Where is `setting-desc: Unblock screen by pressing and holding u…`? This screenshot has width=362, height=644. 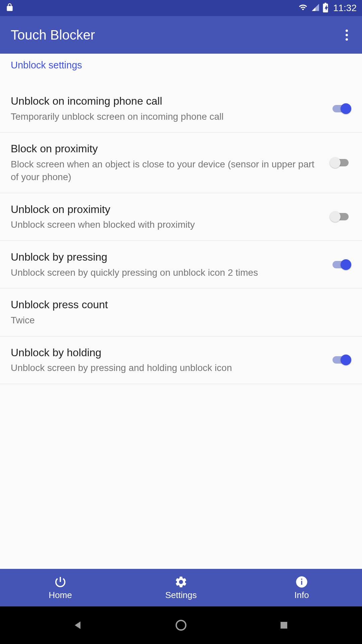 setting-desc: Unblock screen by pressing and holding u… is located at coordinates (166, 368).